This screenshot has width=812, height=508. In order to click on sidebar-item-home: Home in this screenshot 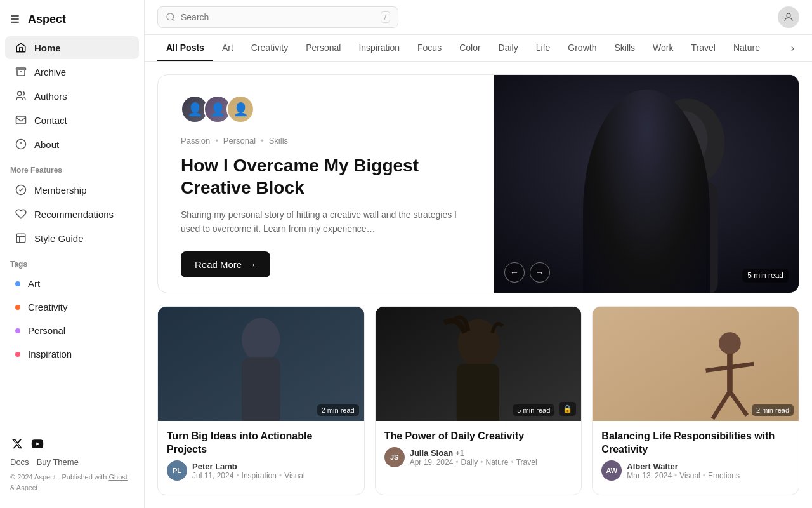, I will do `click(72, 48)`.